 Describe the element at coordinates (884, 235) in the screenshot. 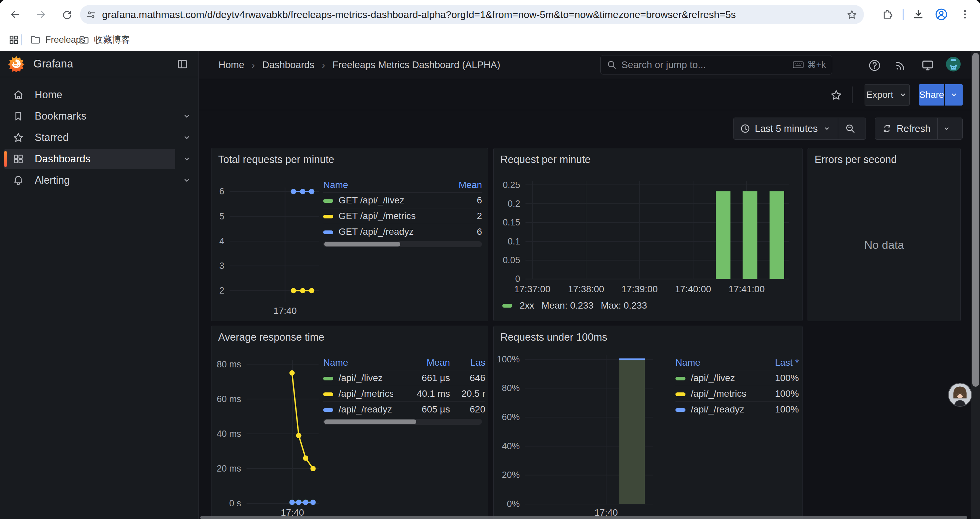

I see `panel-errors-per-second: Errors per second No data` at that location.